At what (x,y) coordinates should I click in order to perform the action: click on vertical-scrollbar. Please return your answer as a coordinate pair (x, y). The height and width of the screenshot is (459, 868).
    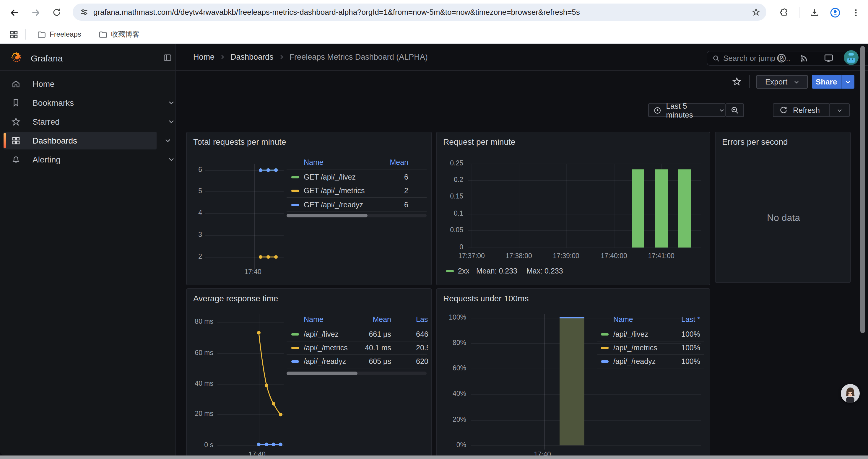
    Looking at the image, I should click on (863, 190).